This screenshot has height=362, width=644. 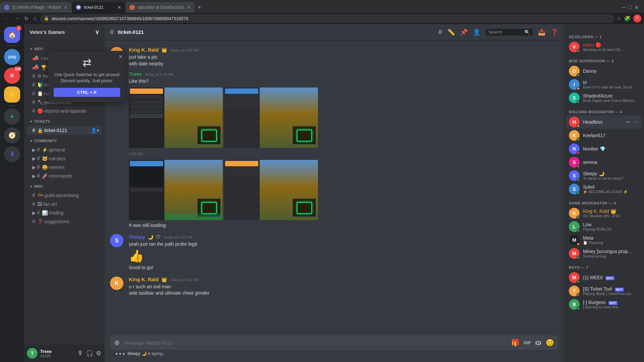 I want to click on member-low: L Low Playing ROBLOX, so click(x=604, y=227).